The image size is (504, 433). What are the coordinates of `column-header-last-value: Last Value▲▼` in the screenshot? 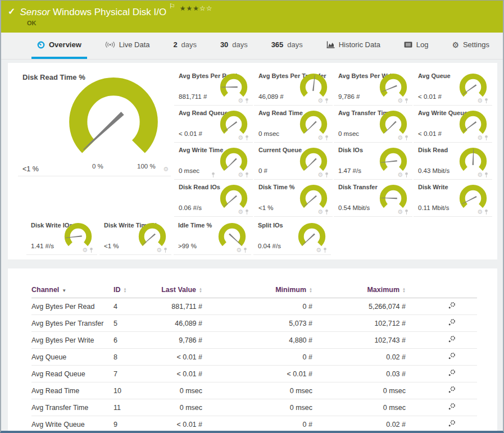 It's located at (176, 291).